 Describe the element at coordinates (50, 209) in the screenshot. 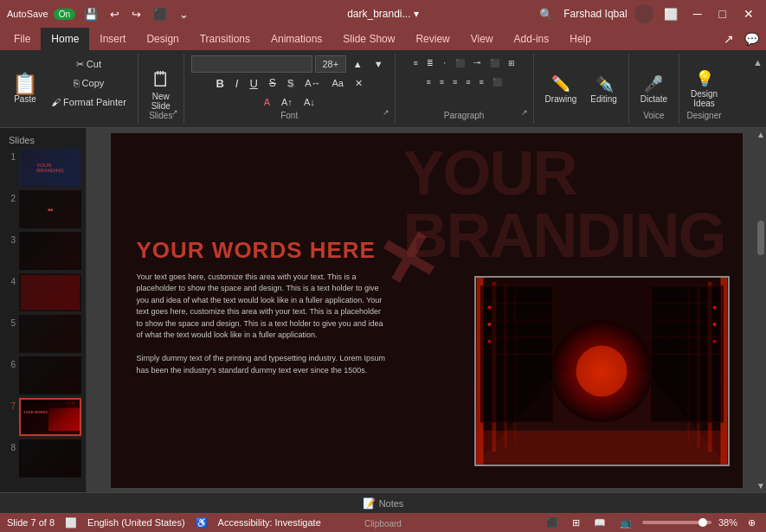

I see `slide-thumb-preview-2: ■■` at that location.